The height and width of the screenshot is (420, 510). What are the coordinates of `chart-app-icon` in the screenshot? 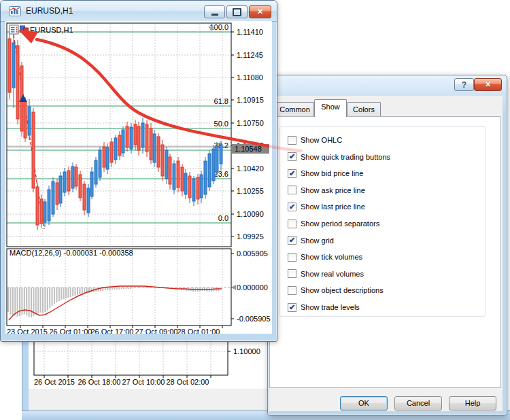 It's located at (15, 11).